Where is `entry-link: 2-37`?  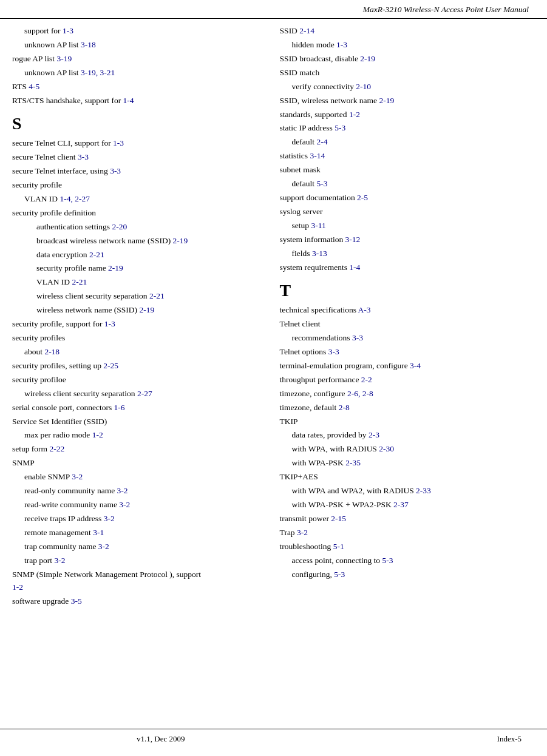
entry-link: 2-37 is located at coordinates (401, 505).